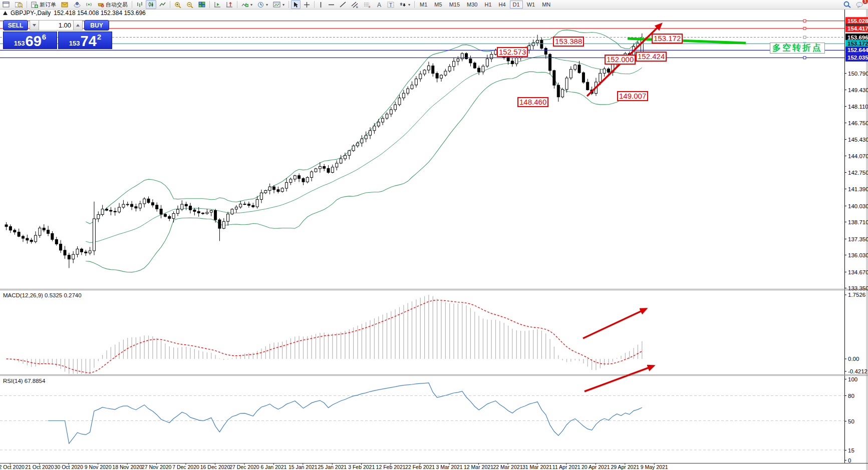 Image resolution: width=868 pixels, height=470 pixels. Describe the element at coordinates (65, 5) in the screenshot. I see `mail-icon` at that location.